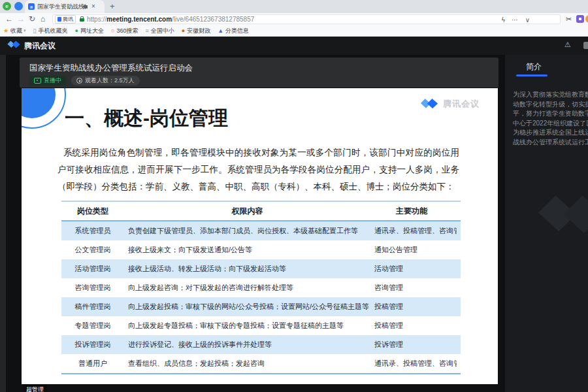 This screenshot has width=588, height=392. I want to click on report-warning-icon: ⚠, so click(568, 44).